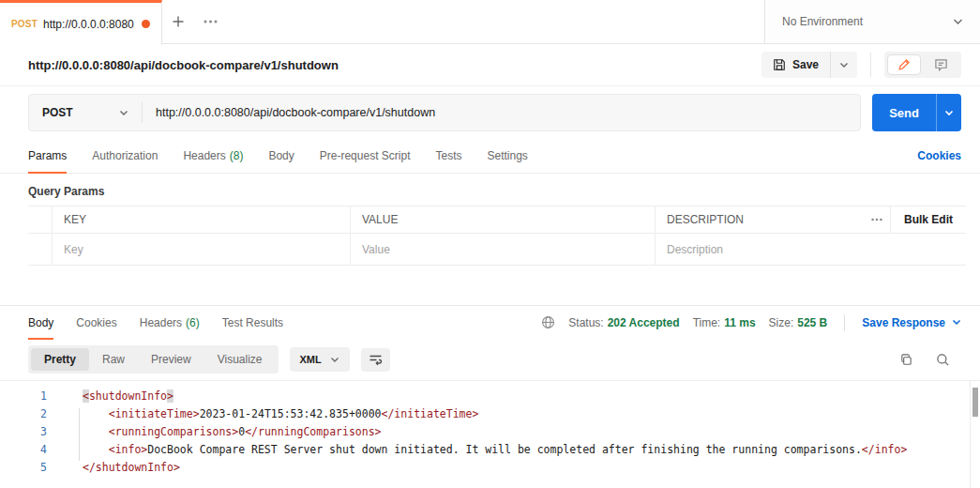  I want to click on request-builder-row: POST Send, so click(490, 113).